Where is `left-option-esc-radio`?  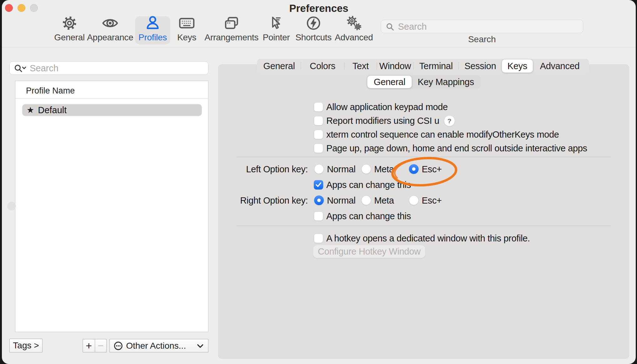 left-option-esc-radio is located at coordinates (414, 169).